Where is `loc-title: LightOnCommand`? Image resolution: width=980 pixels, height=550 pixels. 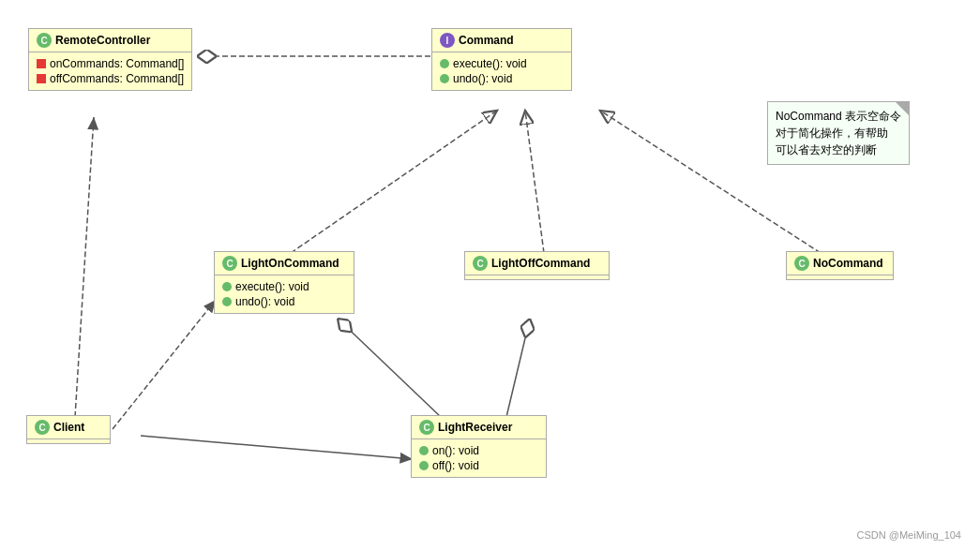
loc-title: LightOnCommand is located at coordinates (291, 263).